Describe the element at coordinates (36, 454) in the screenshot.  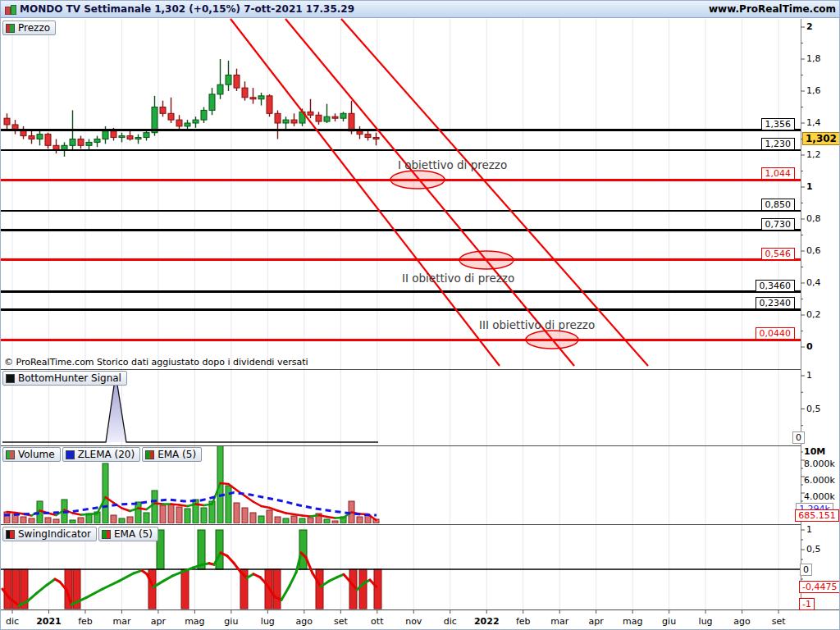
I see `legend-volume-label: Volume` at that location.